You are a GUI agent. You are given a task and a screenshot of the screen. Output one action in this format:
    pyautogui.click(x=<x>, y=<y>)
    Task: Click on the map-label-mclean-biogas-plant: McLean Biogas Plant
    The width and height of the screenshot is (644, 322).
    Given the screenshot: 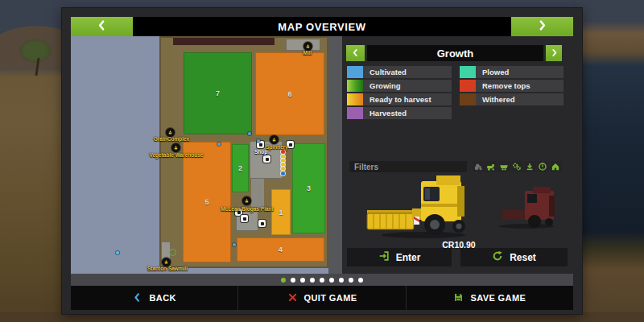 What is the action you would take?
    pyautogui.click(x=246, y=209)
    